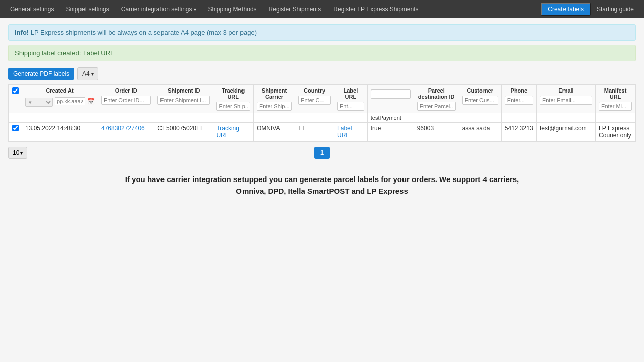  What do you see at coordinates (315, 100) in the screenshot?
I see `th-country: Country` at bounding box center [315, 100].